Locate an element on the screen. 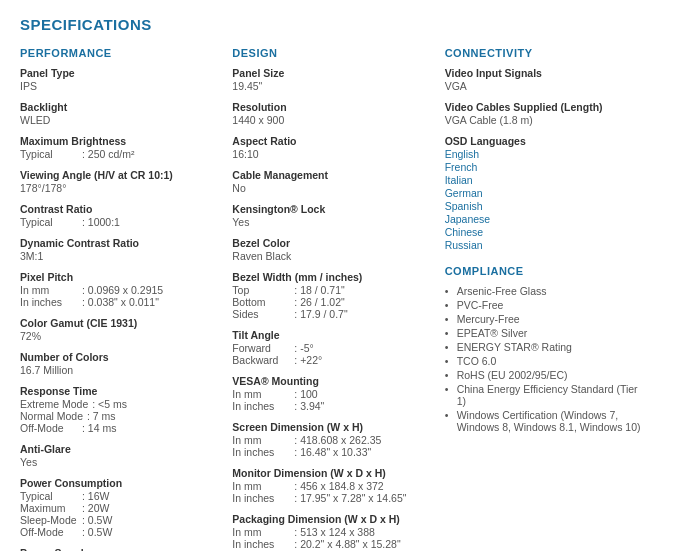 The width and height of the screenshot is (677, 551). lang-french: French is located at coordinates (546, 167).